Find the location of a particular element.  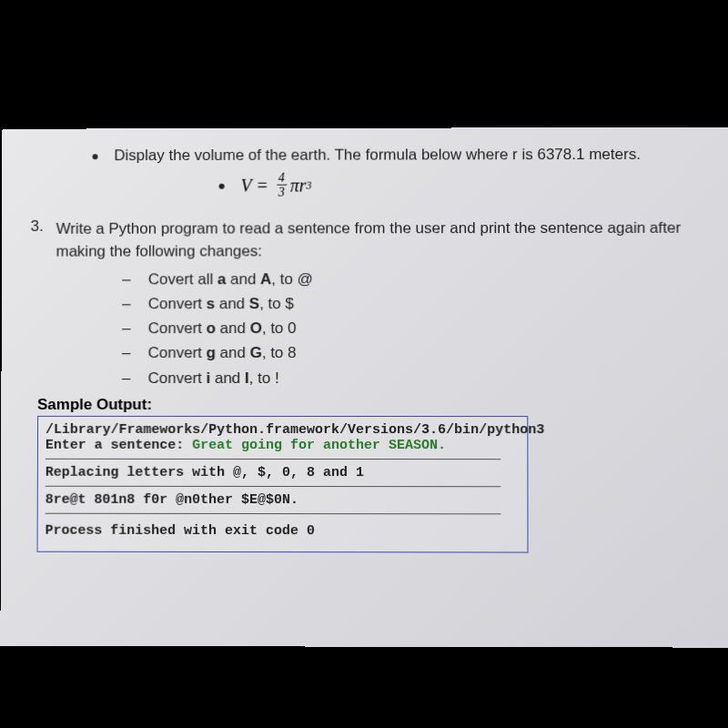

formula-eq: = is located at coordinates (262, 186).